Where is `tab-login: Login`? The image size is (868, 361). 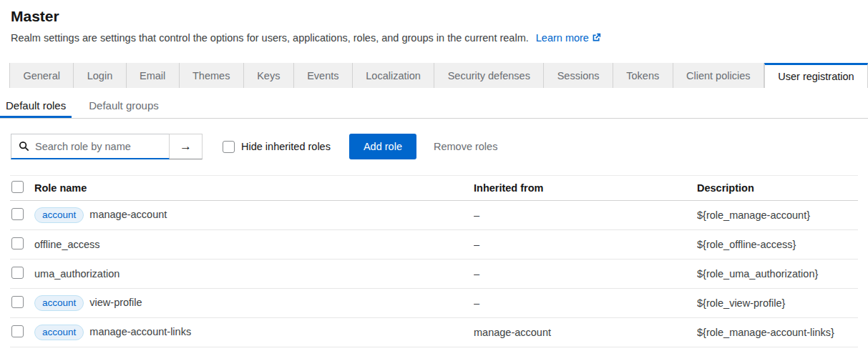 tab-login: Login is located at coordinates (100, 76).